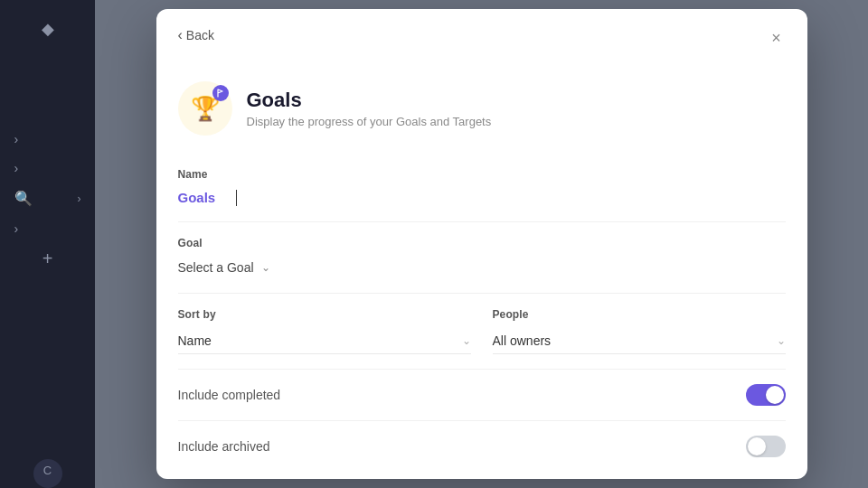 This screenshot has height=488, width=868. Describe the element at coordinates (48, 168) in the screenshot. I see `sidebar-item-2: ›` at that location.